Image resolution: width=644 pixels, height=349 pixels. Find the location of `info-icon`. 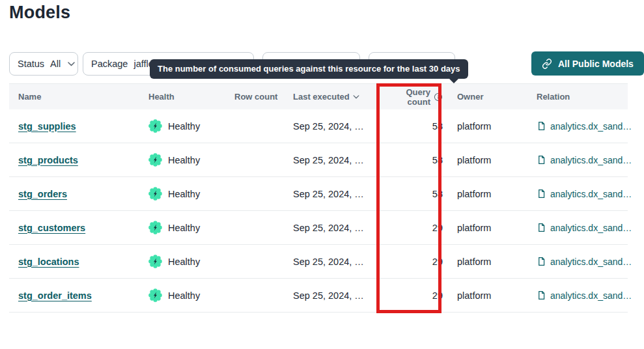

info-icon is located at coordinates (438, 97).